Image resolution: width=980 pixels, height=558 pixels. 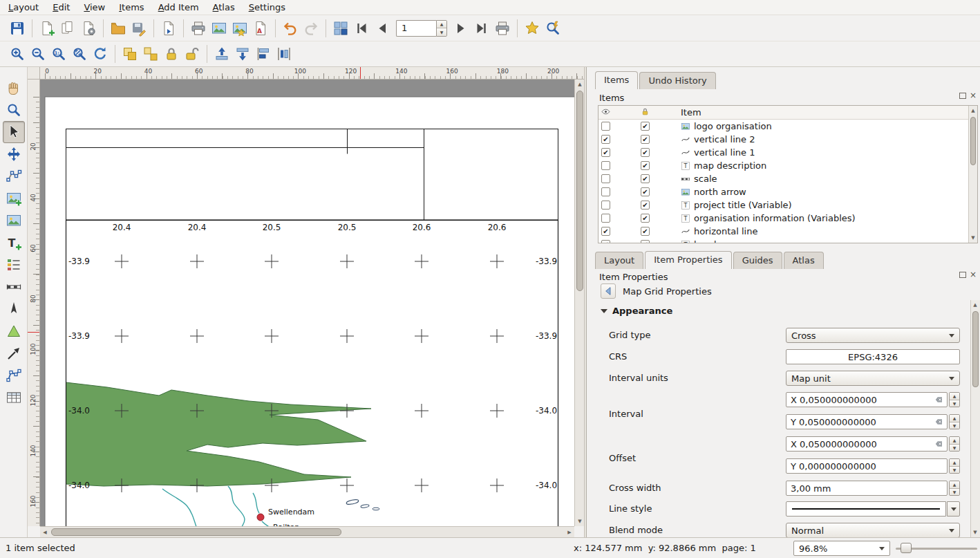 What do you see at coordinates (580, 191) in the screenshot?
I see `vertical-scroll-thumb` at bounding box center [580, 191].